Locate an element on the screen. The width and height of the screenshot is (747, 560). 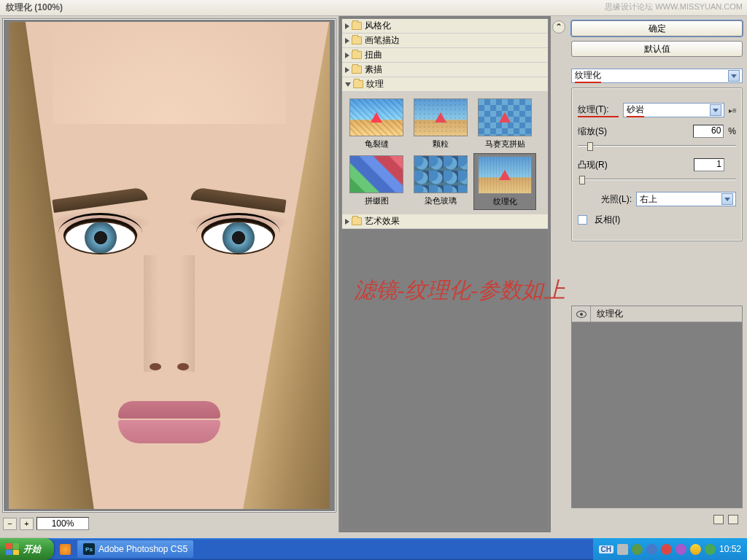
category-brush: 画笔描边 is located at coordinates (445, 41).